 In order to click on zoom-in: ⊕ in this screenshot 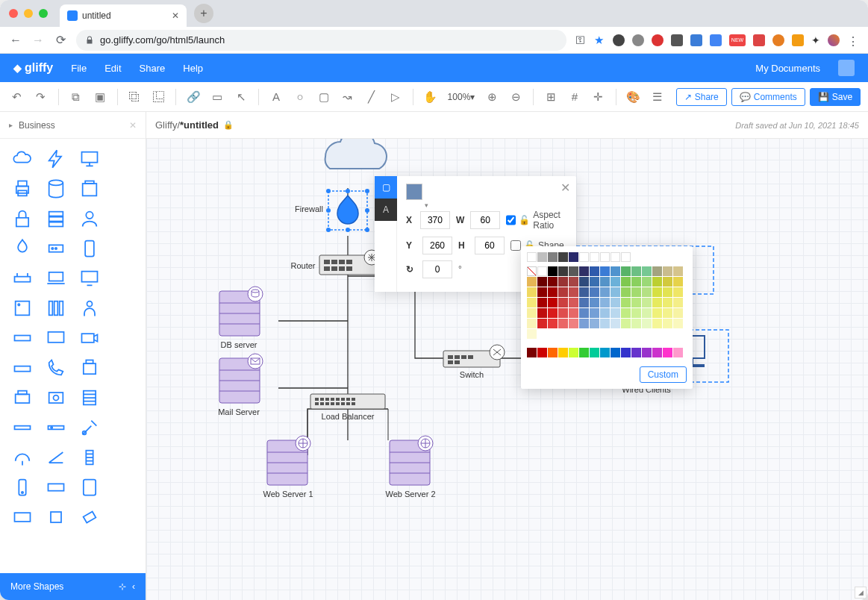, I will do `click(492, 97)`.